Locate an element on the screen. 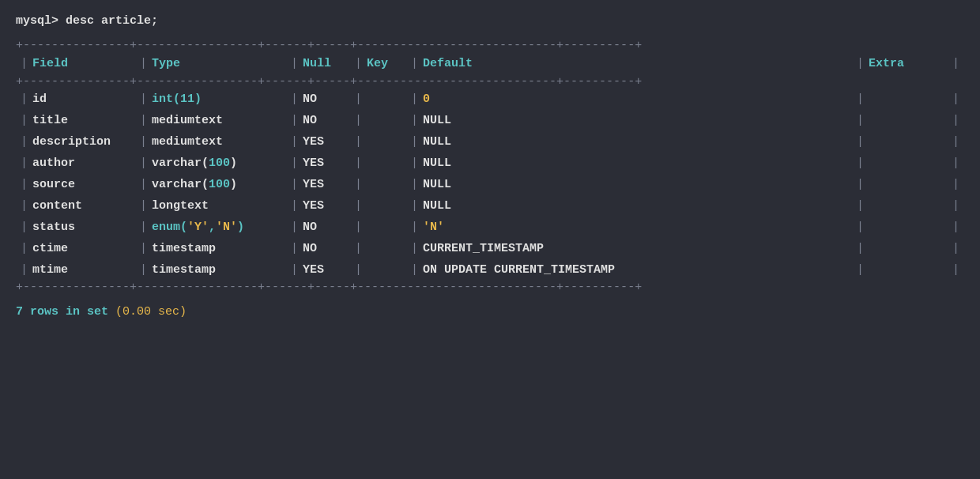 The height and width of the screenshot is (479, 980). table-row: | source | varchar(100) | YES | | NULL |… is located at coordinates (490, 185).